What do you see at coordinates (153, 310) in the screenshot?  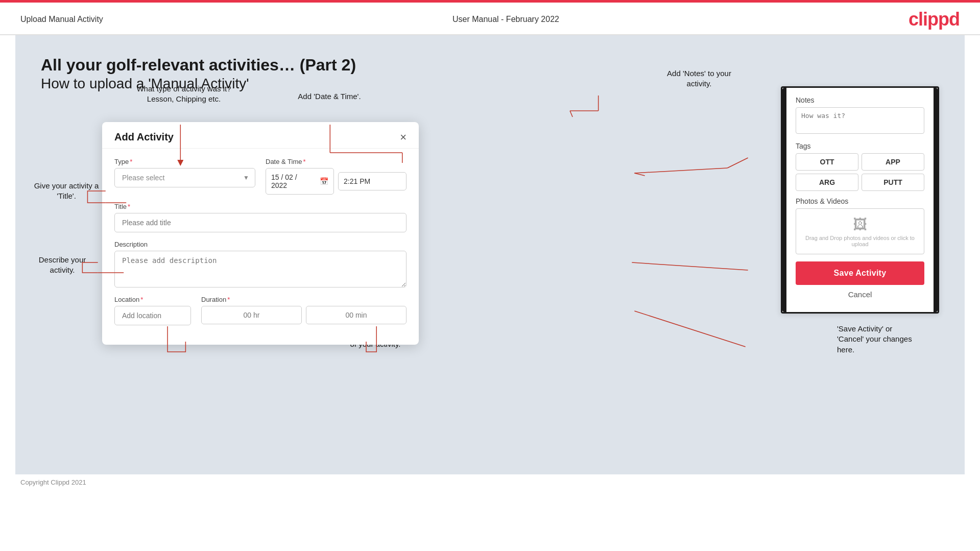 I see `location-group: Location*` at bounding box center [153, 310].